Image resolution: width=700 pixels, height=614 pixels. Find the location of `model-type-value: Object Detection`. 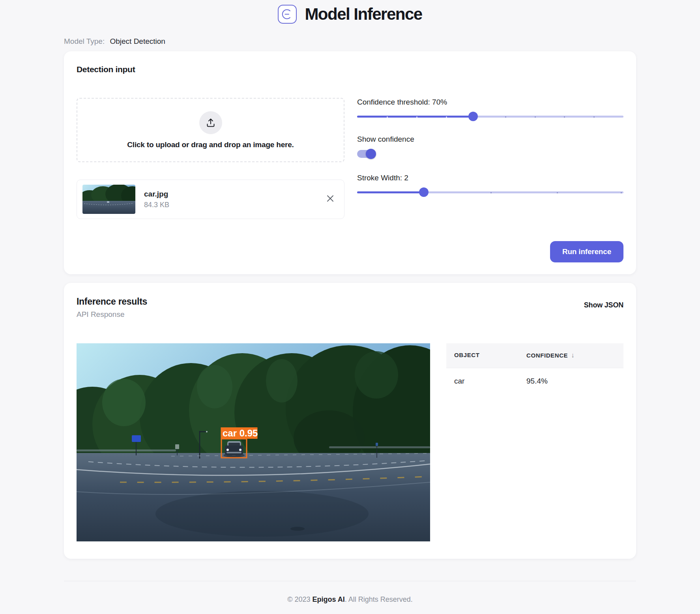

model-type-value: Object Detection is located at coordinates (137, 41).